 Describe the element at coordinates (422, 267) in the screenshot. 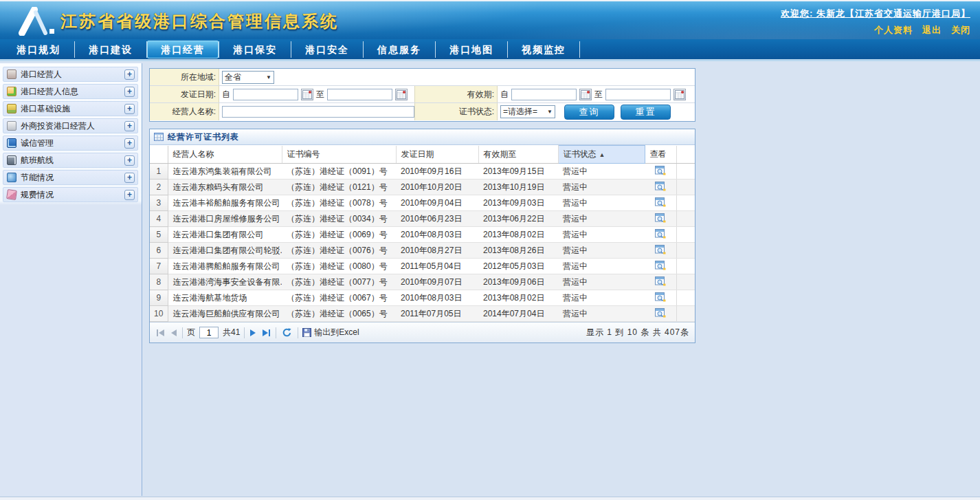

I see `table-row: 7连云港港腾船舶服务有限公司（苏连）港经证（0080）号2011年05月04日2…` at that location.